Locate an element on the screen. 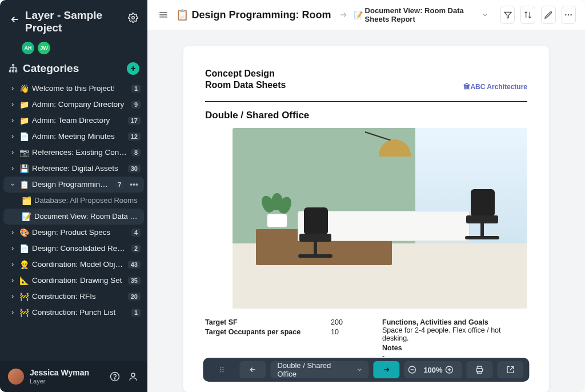  room-selector: Double / Shared Office is located at coordinates (319, 370).